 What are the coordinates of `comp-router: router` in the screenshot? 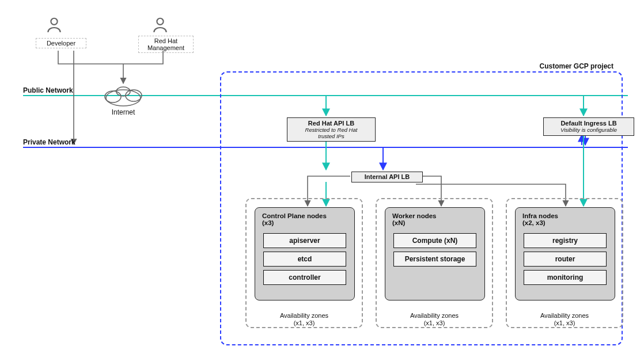 It's located at (565, 259).